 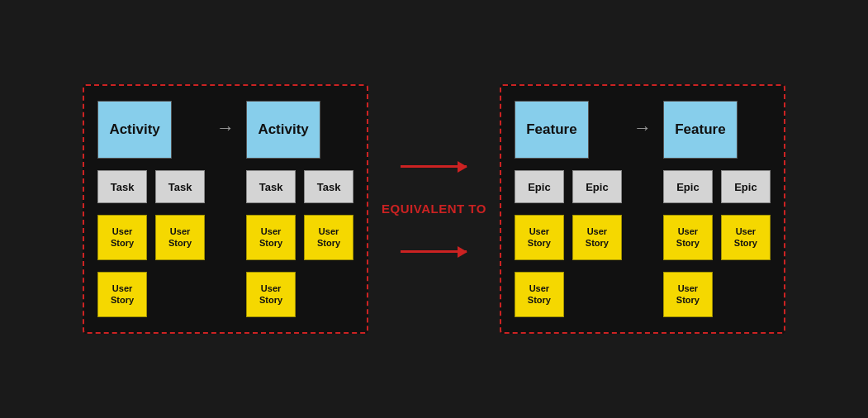 I want to click on right-group1-col: Feature Epic Epic UserStory UserStory Us…, so click(x=568, y=209).